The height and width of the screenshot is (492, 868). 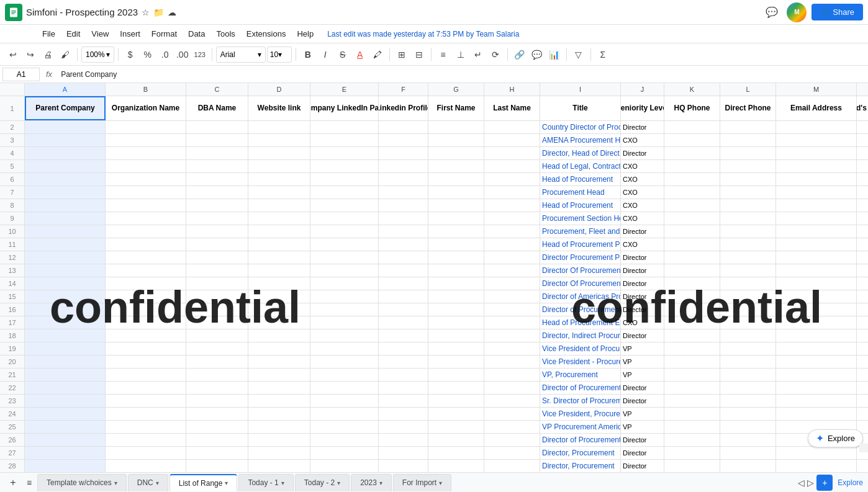 What do you see at coordinates (816, 297) in the screenshot?
I see `cell-M15` at bounding box center [816, 297].